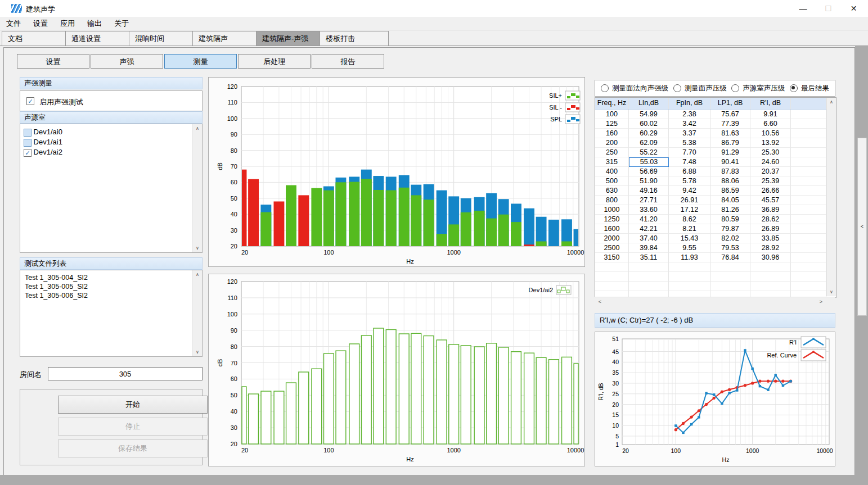  Describe the element at coordinates (612, 134) in the screenshot. I see `table-cell: 160` at that location.